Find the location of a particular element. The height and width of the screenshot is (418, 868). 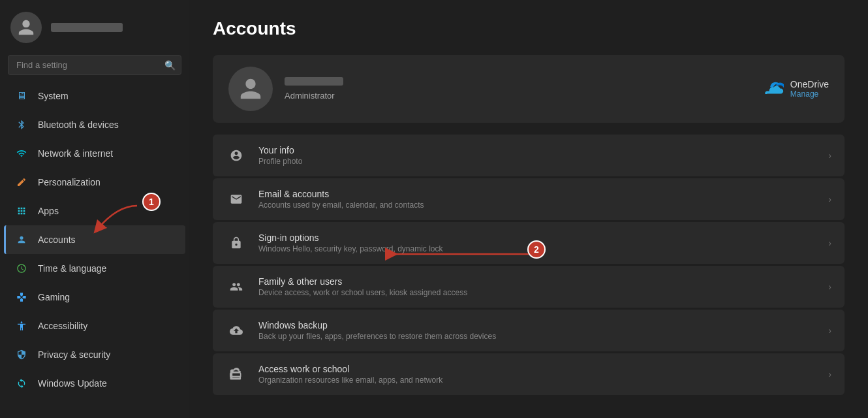

search-input is located at coordinates (95, 65).